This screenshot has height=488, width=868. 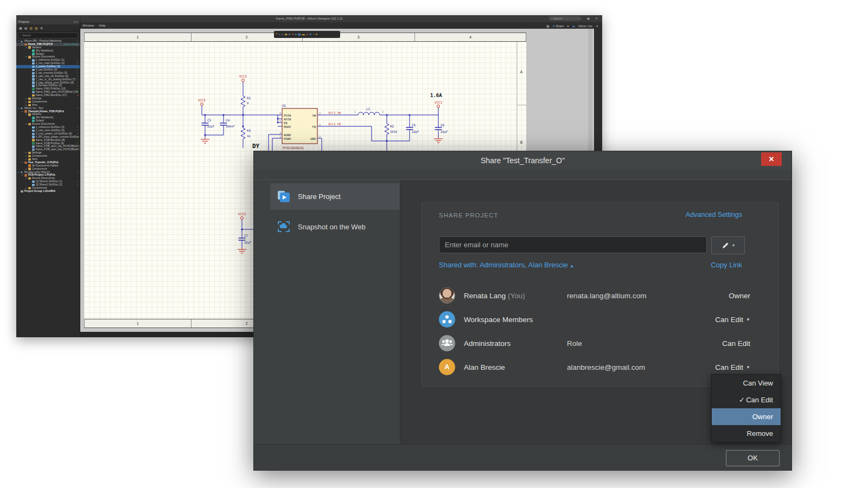 I want to click on net-label: VCC3_FB, so click(x=335, y=125).